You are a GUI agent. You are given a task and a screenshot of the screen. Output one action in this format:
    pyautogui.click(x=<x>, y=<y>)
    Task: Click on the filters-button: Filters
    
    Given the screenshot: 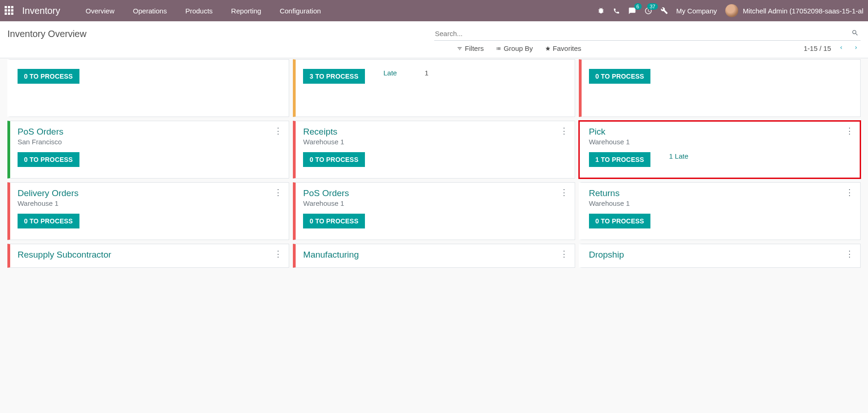 What is the action you would take?
    pyautogui.click(x=470, y=48)
    